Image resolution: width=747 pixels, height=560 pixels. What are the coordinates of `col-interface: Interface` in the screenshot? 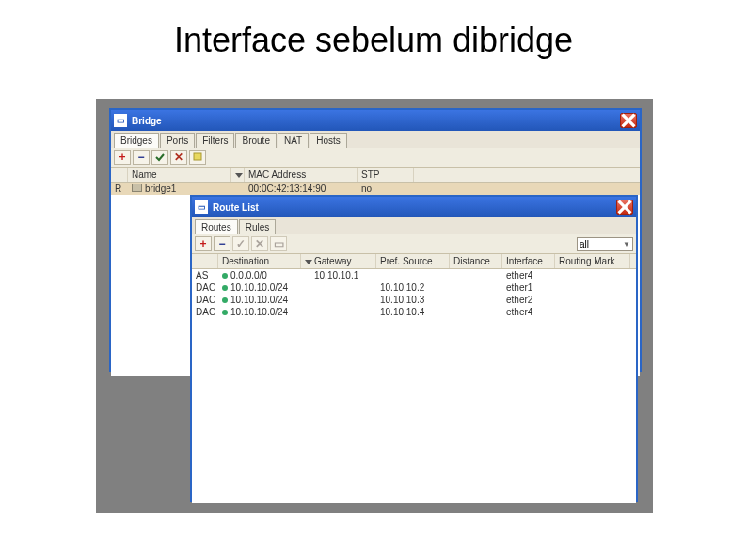 It's located at (529, 262).